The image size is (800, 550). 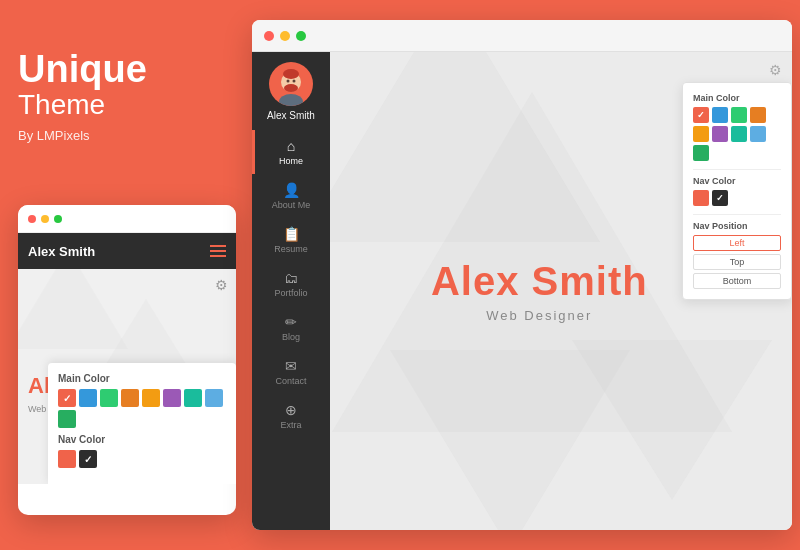 I want to click on mobile-nav-color-dark, so click(x=88, y=459).